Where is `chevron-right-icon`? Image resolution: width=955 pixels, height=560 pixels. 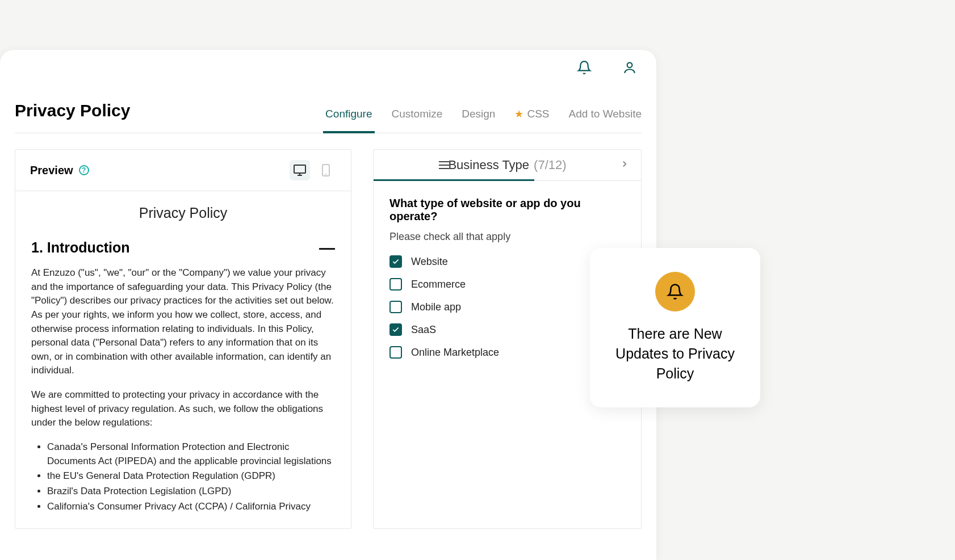
chevron-right-icon is located at coordinates (625, 164).